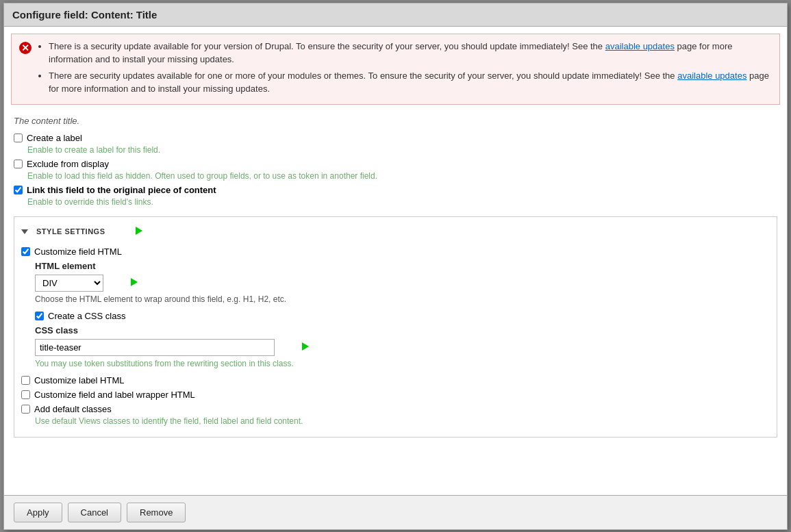 This screenshot has width=791, height=532. Describe the element at coordinates (403, 266) in the screenshot. I see `html-element-label: HTML element` at that location.